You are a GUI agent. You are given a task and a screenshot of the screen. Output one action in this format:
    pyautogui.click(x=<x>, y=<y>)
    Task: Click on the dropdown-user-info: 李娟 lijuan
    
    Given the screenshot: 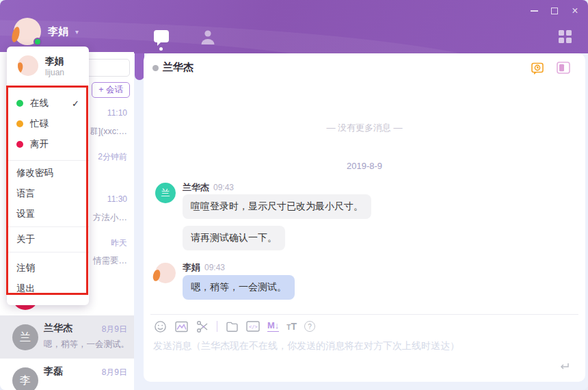 What is the action you would take?
    pyautogui.click(x=48, y=66)
    